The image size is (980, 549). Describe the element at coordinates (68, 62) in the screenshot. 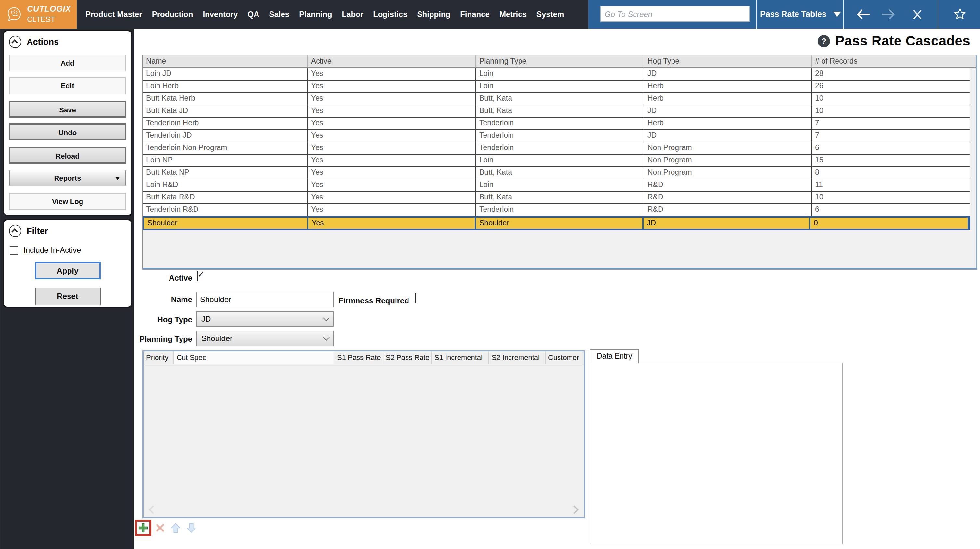

I see `add-button: Add` at that location.